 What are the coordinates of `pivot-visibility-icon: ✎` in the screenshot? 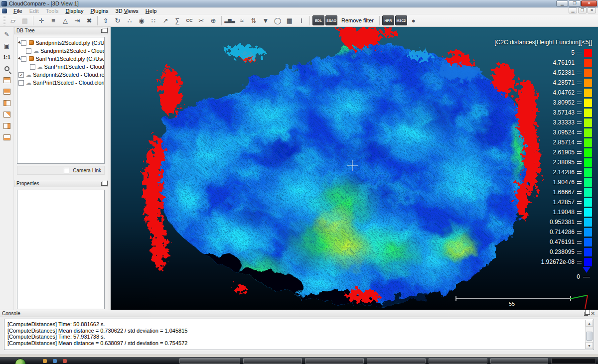 It's located at (7, 34).